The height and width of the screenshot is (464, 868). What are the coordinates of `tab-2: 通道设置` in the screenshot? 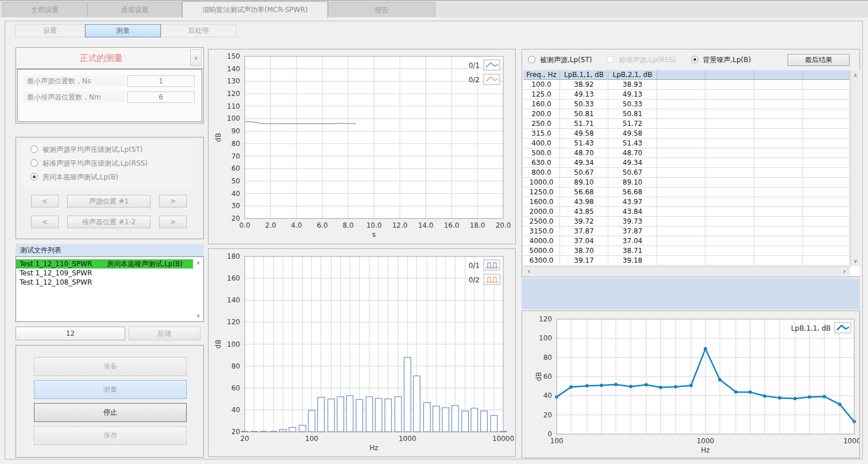 It's located at (134, 9).